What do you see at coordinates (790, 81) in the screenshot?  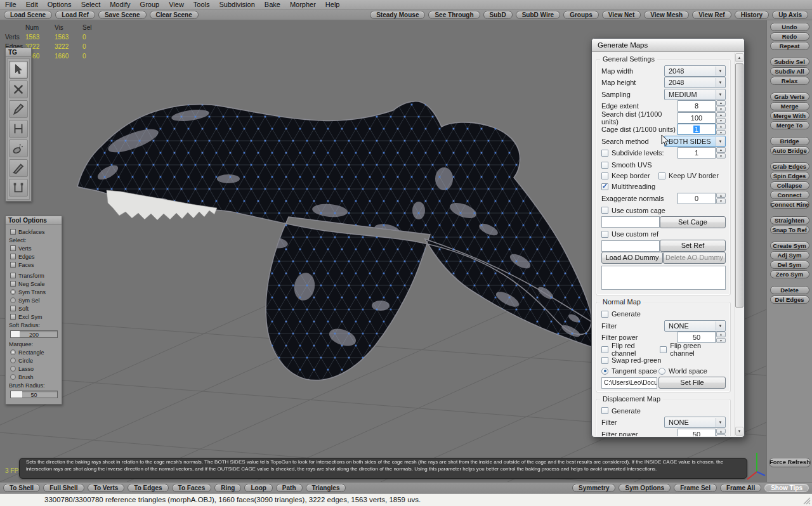 I see `sidebar-button-relax: Relax` at bounding box center [790, 81].